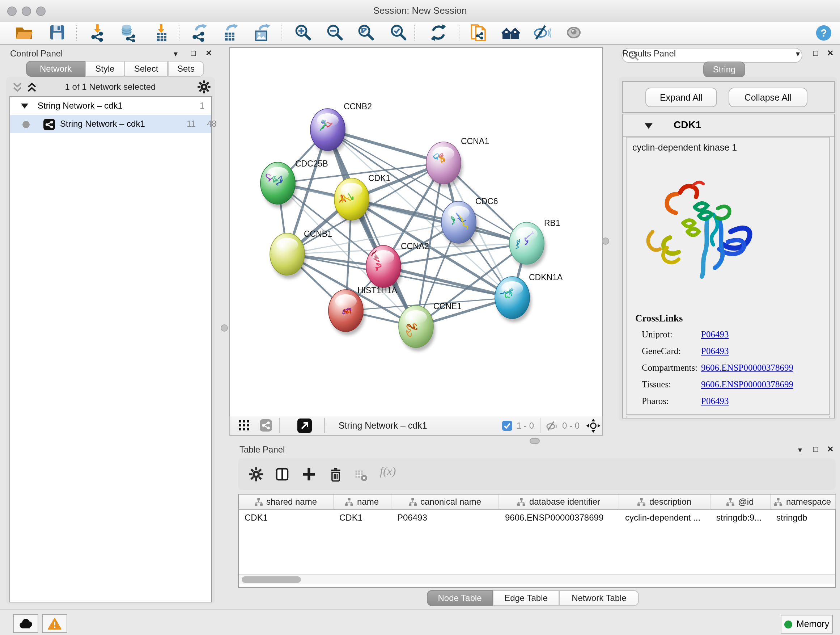 This screenshot has width=840, height=635. What do you see at coordinates (542, 33) in the screenshot?
I see `hide-selected-button` at bounding box center [542, 33].